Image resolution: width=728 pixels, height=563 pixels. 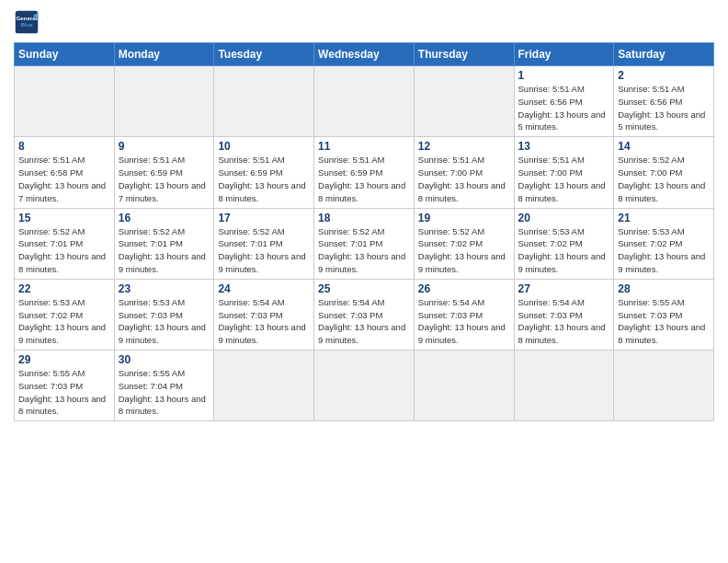 What do you see at coordinates (664, 173) in the screenshot?
I see `calendar-day-14: 14 Sunrise: 5:52 AMSunset: 7:00 PMDaylig…` at bounding box center [664, 173].